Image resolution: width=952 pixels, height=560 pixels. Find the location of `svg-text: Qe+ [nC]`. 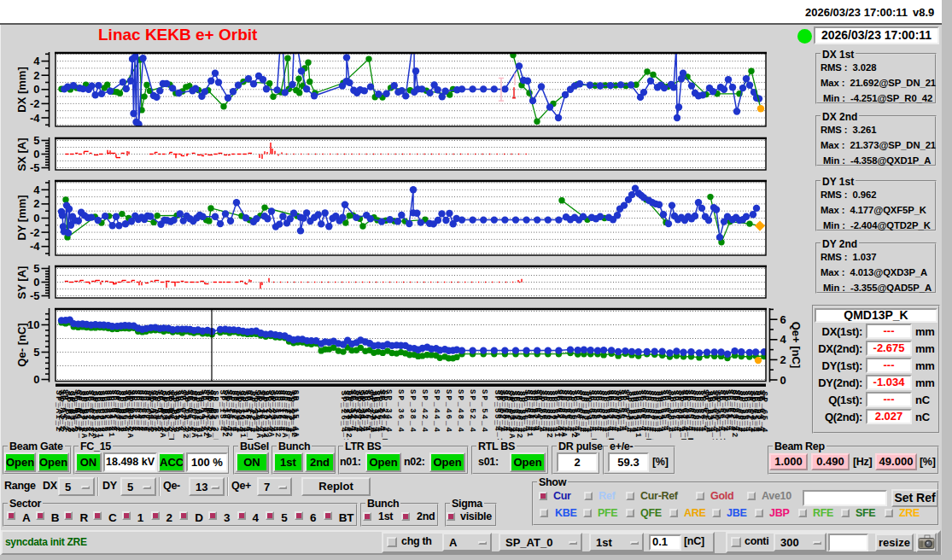

svg-text: Qe+ [nC] is located at coordinates (796, 345).